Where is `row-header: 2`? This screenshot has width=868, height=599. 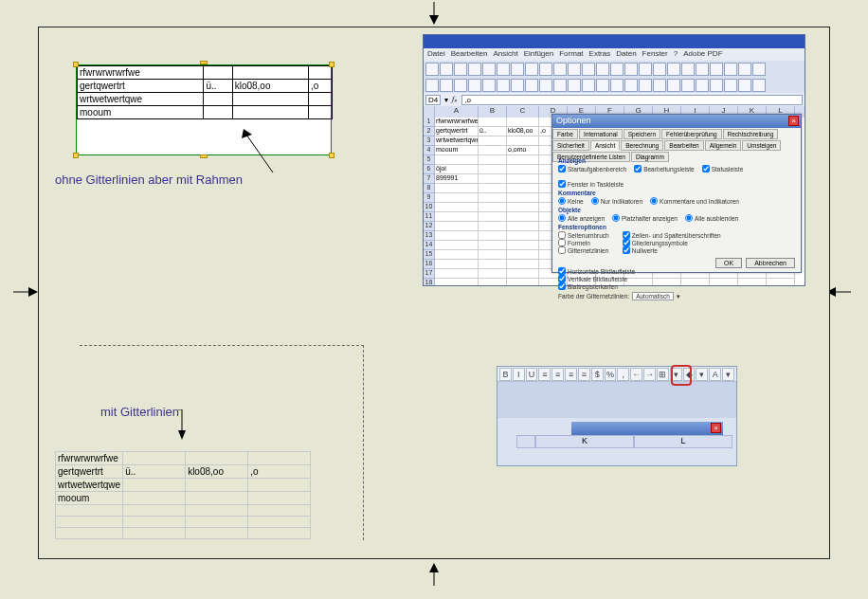
row-header: 2 is located at coordinates (429, 132).